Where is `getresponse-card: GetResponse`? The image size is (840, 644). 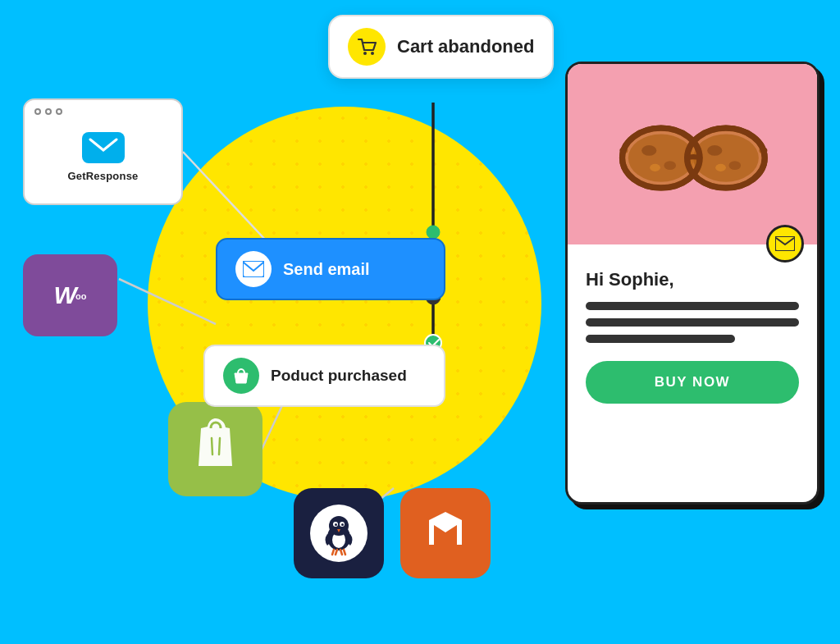
getresponse-card: GetResponse is located at coordinates (103, 152).